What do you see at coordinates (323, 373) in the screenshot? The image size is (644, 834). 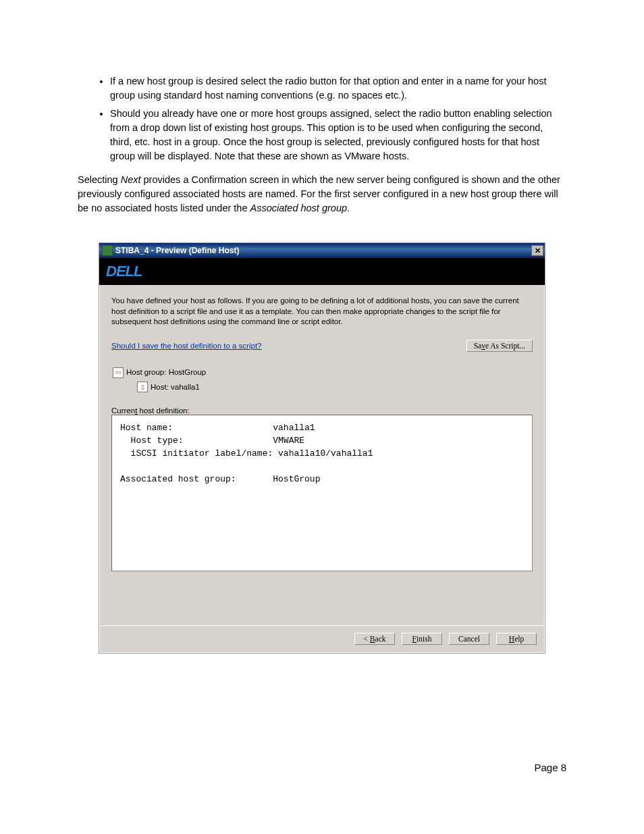 I see `tree-hostgroup-node: ▭ Host group: HostGroup` at bounding box center [323, 373].